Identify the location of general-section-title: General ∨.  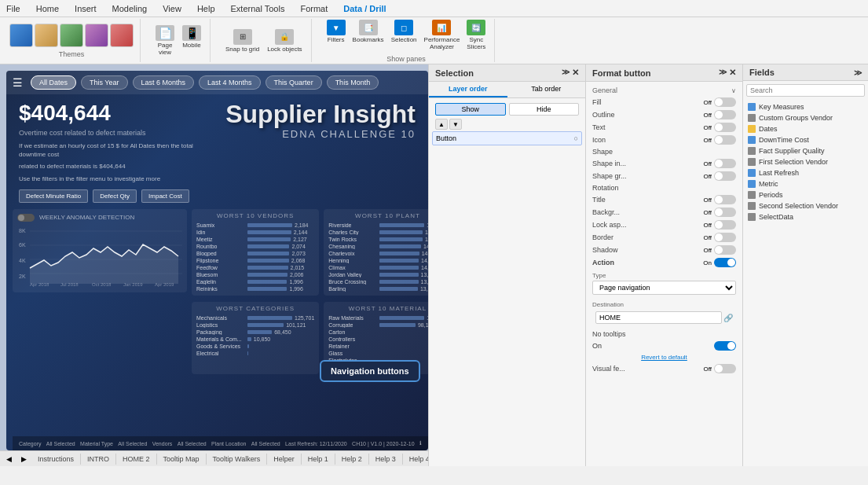
(665, 90).